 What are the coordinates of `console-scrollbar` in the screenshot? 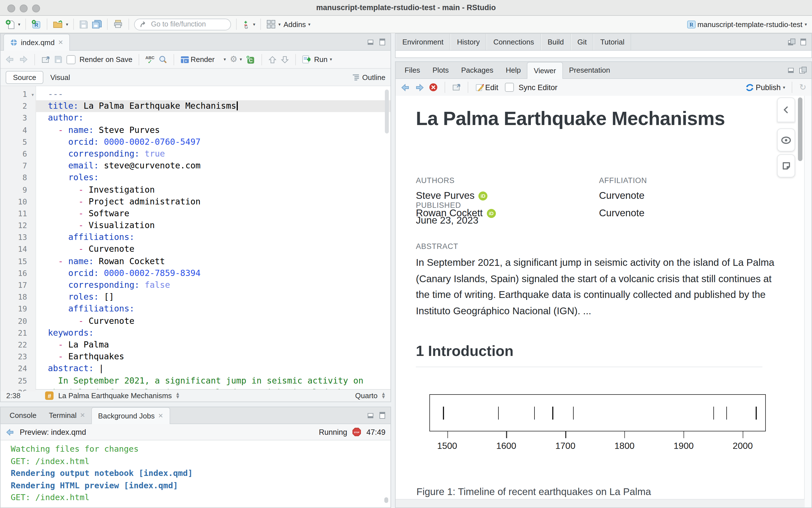 It's located at (386, 500).